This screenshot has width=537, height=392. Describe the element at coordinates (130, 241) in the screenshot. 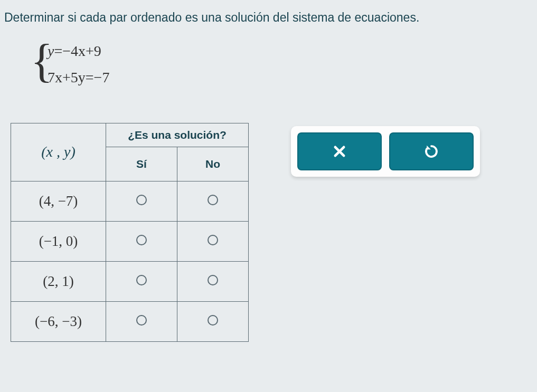

I see `table-row: (−1, 0)` at that location.